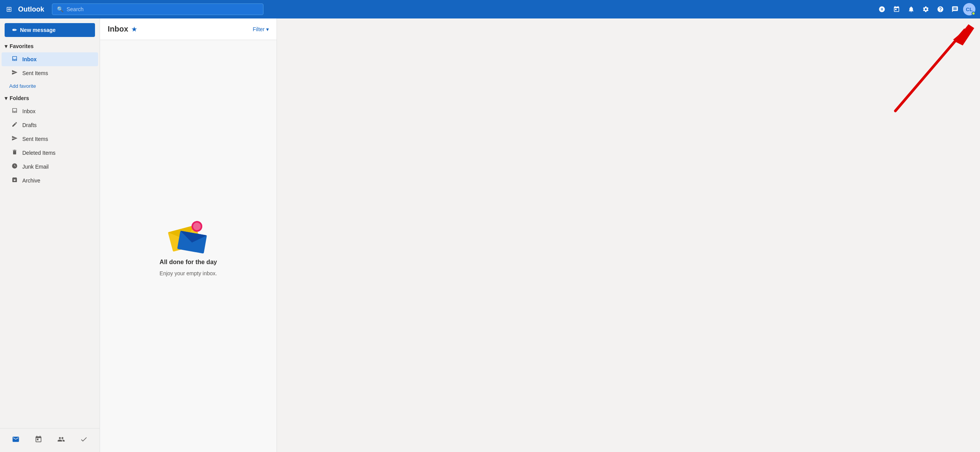  What do you see at coordinates (50, 59) in the screenshot?
I see `sidebar-item-inbox-fav: Inbox` at bounding box center [50, 59].